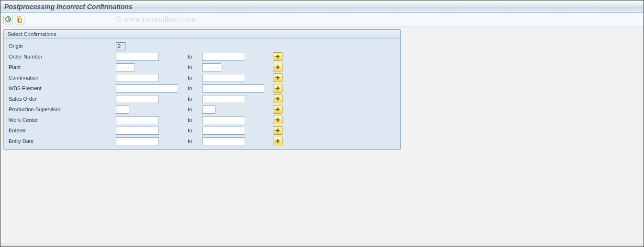  Describe the element at coordinates (61, 88) in the screenshot. I see `label-wbs-element: WBS Element` at that location.